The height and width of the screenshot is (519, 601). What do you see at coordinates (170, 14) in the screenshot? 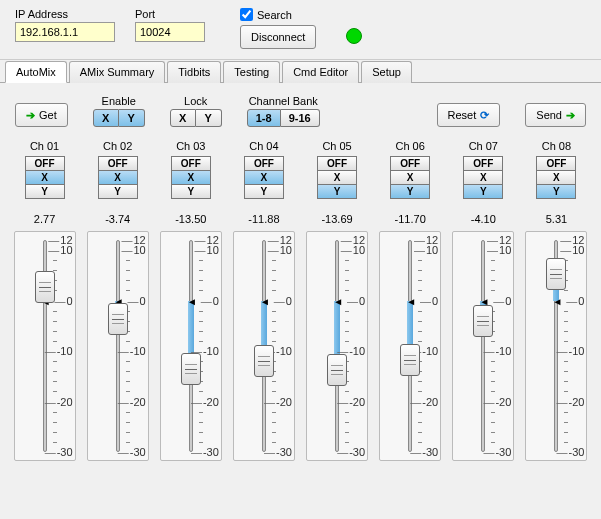
I see `port-label: Port` at bounding box center [170, 14].